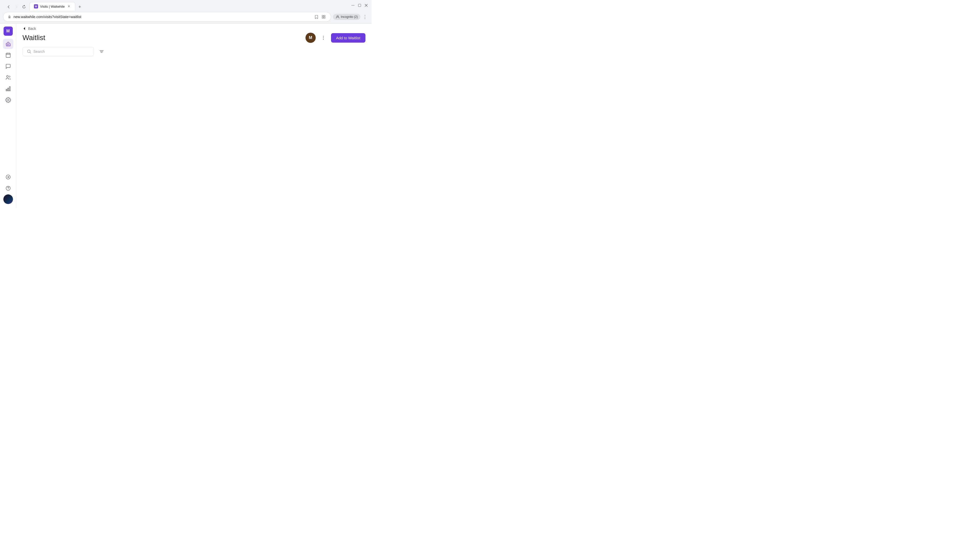  What do you see at coordinates (52, 6) in the screenshot?
I see `tab-title: Visits | Waitwhile` at bounding box center [52, 6].